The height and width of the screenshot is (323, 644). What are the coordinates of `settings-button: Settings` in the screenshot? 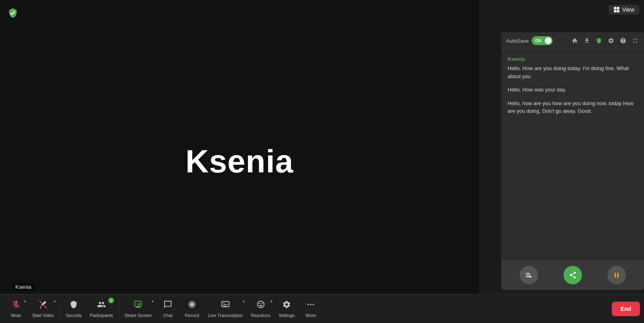 It's located at (287, 309).